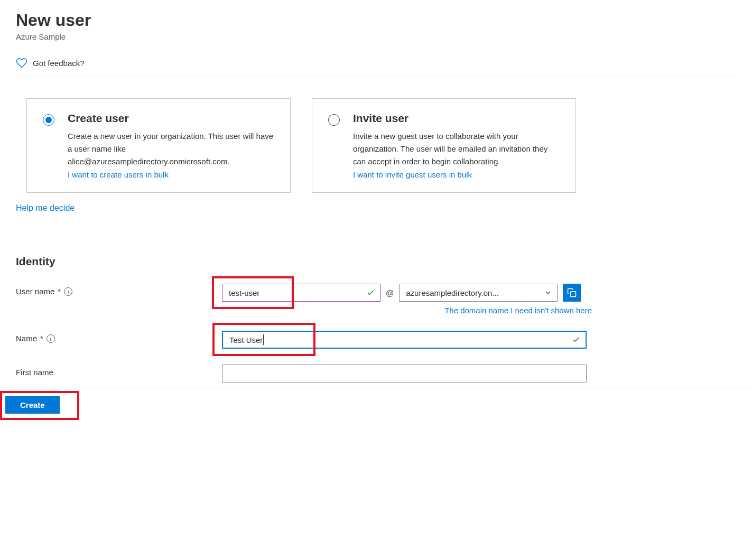 The width and height of the screenshot is (752, 560). I want to click on feedback-label: Got feedback?, so click(59, 63).